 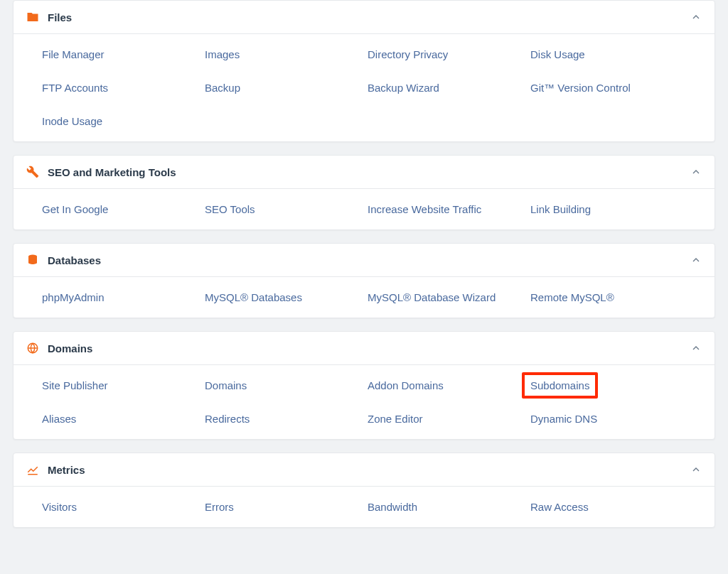 What do you see at coordinates (609, 507) in the screenshot?
I see `link-raw-access: Raw Access` at bounding box center [609, 507].